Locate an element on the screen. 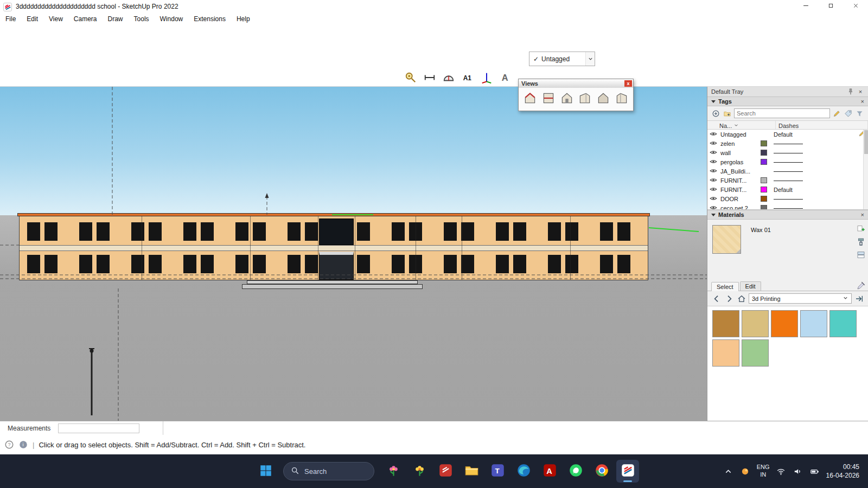  chevron-up-icon is located at coordinates (729, 471).